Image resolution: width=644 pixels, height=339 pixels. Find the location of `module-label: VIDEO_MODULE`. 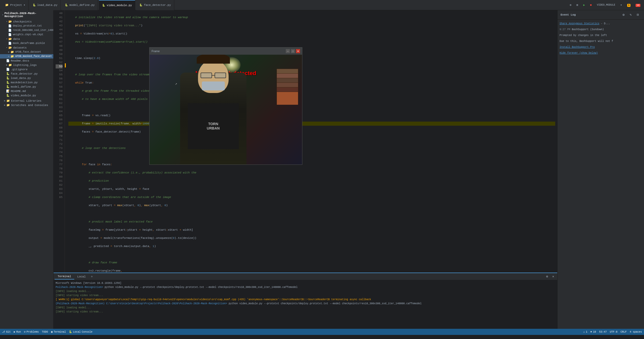

module-label: VIDEO_MODULE is located at coordinates (606, 5).